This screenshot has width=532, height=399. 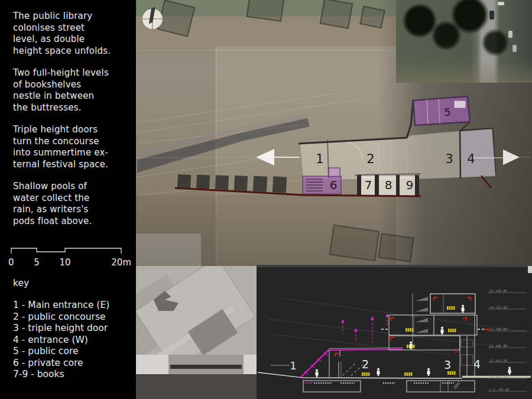 I want to click on paragraph-bookshelves: Two full-height levels of bookshelves ne…, so click(x=73, y=90).